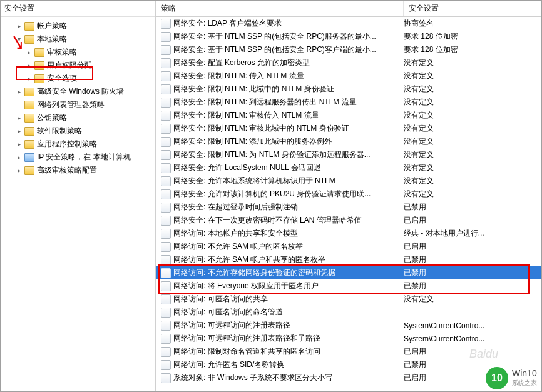  What do you see at coordinates (349, 220) in the screenshot?
I see `policy-row: 网络安全: 在下一次更改密码时不存储 LAN 管理器哈希值已启用` at bounding box center [349, 220].